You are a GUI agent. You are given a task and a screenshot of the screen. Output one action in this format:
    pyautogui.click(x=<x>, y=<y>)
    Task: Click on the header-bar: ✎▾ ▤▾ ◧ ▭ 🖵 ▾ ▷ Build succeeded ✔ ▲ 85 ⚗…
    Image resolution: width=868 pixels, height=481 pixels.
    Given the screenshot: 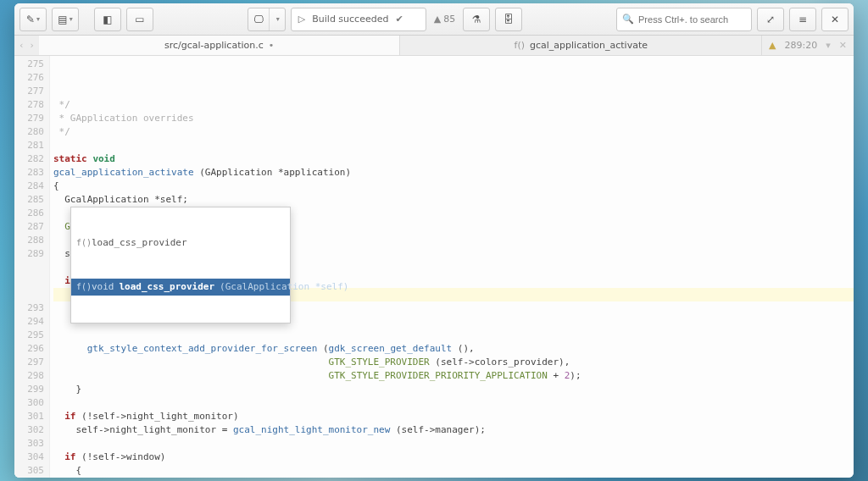 What is the action you would take?
    pyautogui.click(x=434, y=19)
    